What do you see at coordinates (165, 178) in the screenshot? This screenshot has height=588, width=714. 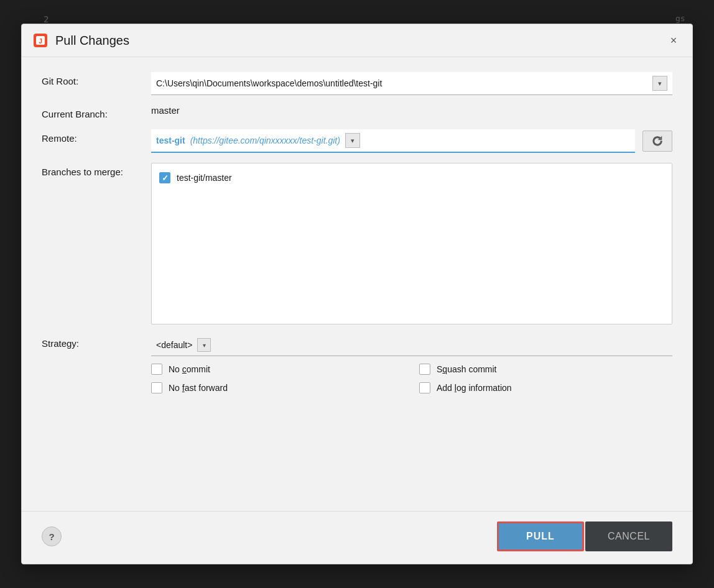 I see `branch-checkbox` at bounding box center [165, 178].